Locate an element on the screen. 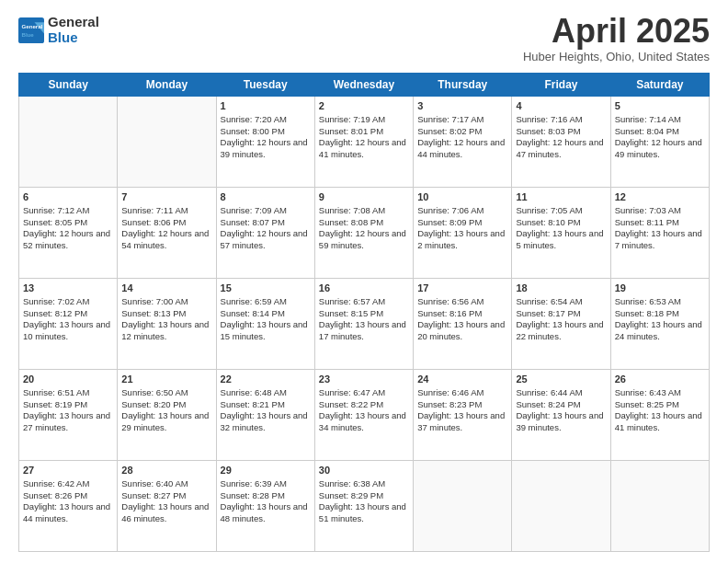 Image resolution: width=728 pixels, height=563 pixels. day-number: 11 is located at coordinates (561, 197).